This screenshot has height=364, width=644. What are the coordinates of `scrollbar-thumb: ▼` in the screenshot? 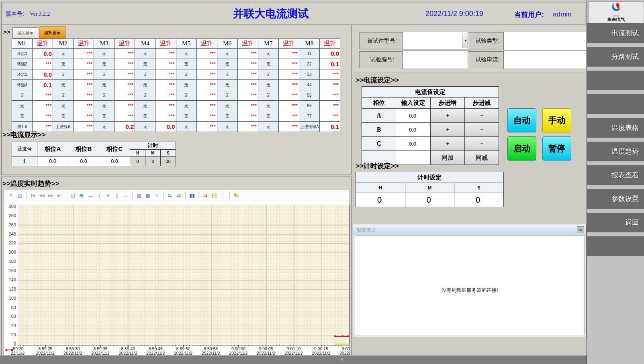 It's located at (342, 360).